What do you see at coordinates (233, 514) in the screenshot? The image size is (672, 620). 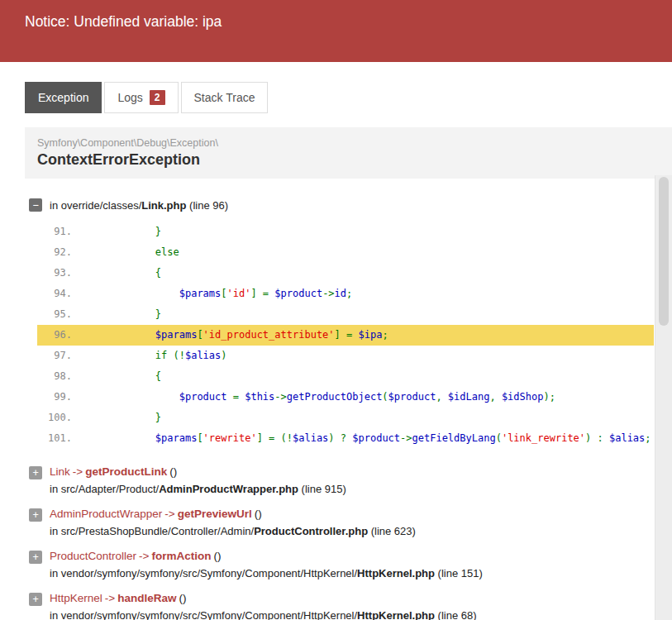 I see `frame-signature: AdminProductWrapper->getPreviewUrl()` at bounding box center [233, 514].